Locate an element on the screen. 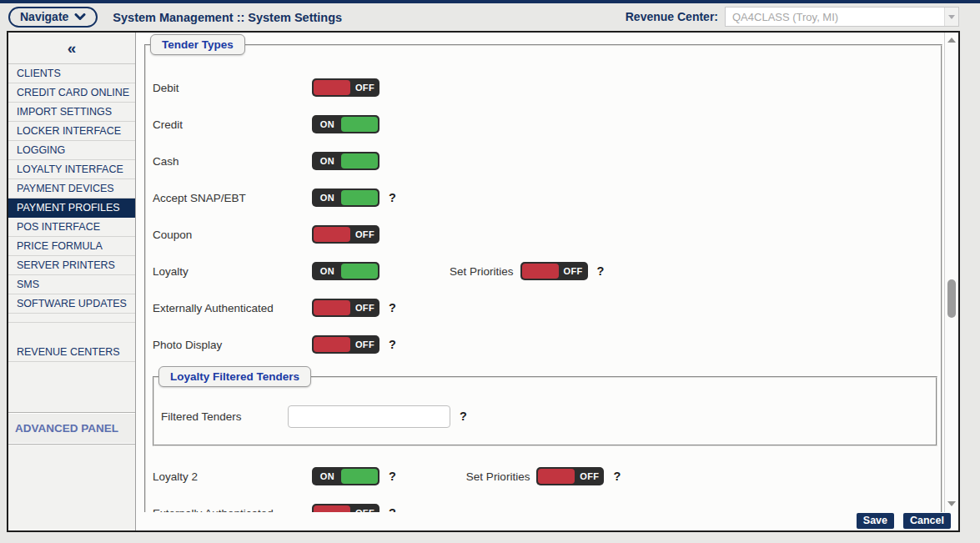 The image size is (980, 543). collapse-chevrons-icon: « is located at coordinates (72, 48).